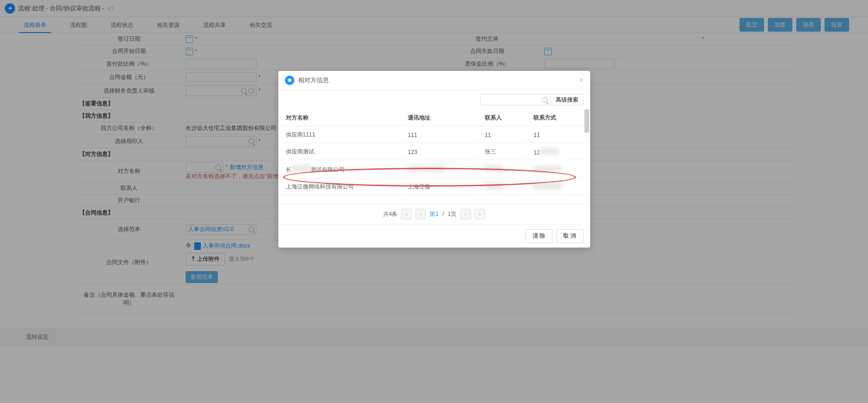  Describe the element at coordinates (567, 100) in the screenshot. I see `advanced-search-button: 高级搜索` at that location.